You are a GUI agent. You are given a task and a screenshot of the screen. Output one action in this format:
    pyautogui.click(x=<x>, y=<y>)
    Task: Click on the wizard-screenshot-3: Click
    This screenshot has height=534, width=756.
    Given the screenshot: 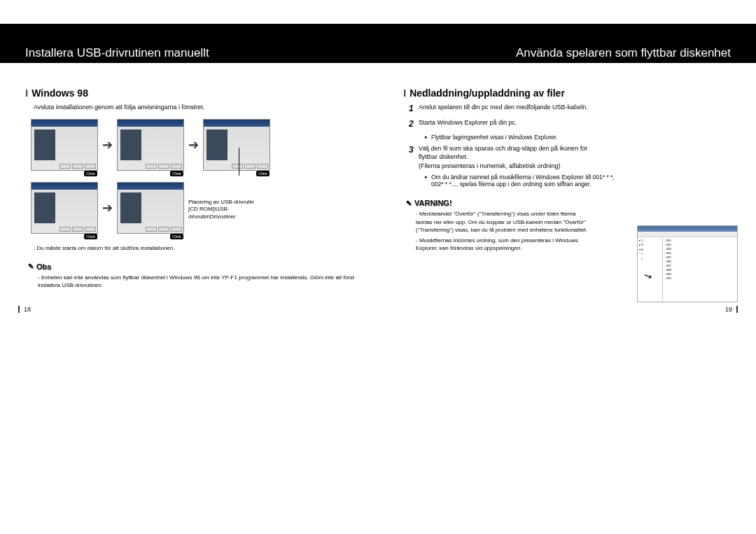 What is the action you would take?
    pyautogui.click(x=237, y=145)
    